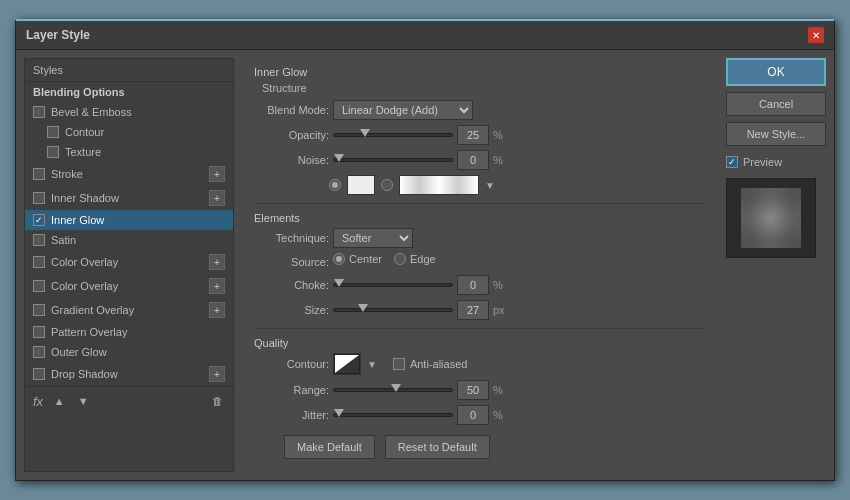  Describe the element at coordinates (39, 262) in the screenshot. I see `color-overlay1-checkbox` at that location.